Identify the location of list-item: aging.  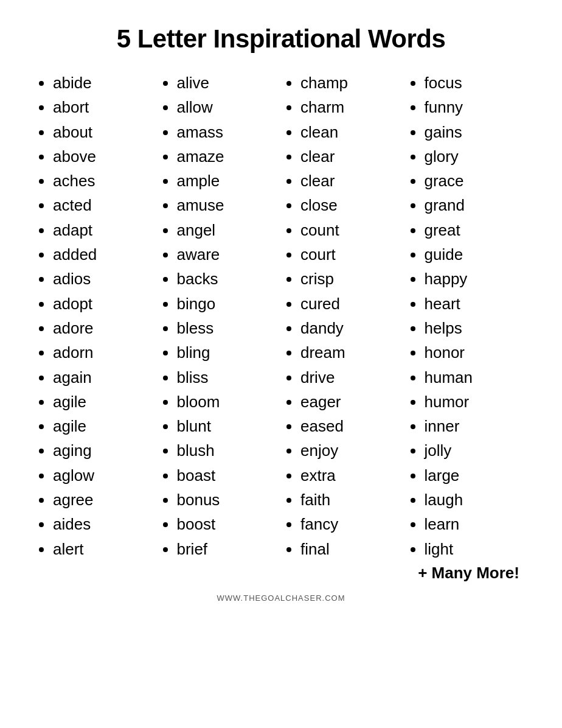
(102, 450).